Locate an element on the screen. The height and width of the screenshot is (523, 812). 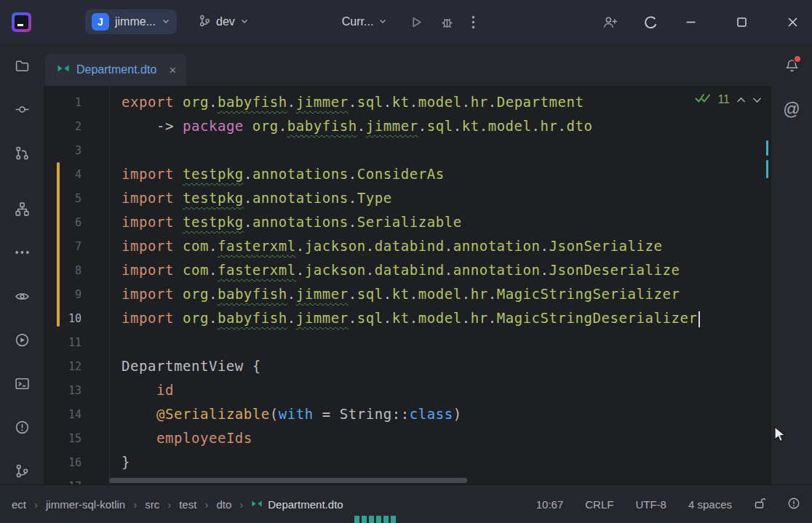
line-number: 17 is located at coordinates (76, 483).